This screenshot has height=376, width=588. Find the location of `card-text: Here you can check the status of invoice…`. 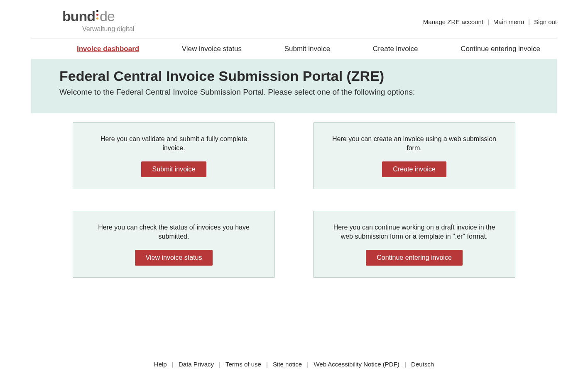

card-text: Here you can check the status of invoice… is located at coordinates (174, 232).